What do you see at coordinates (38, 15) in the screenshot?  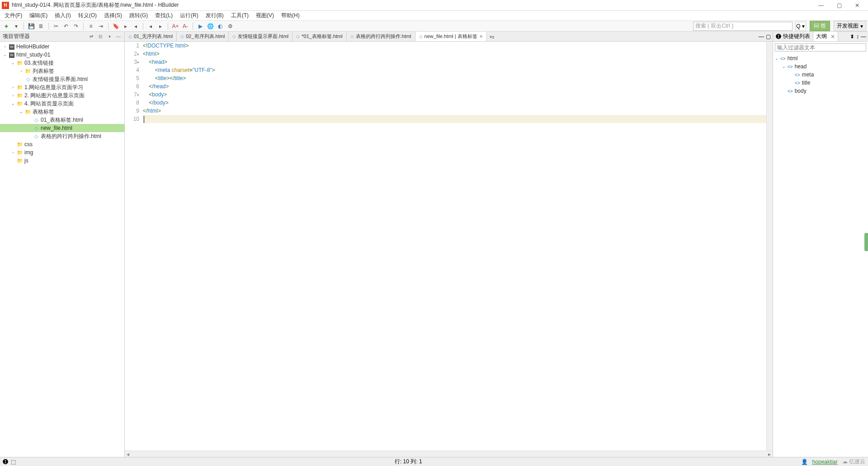 I see `menu-item: 编辑(E)` at bounding box center [38, 15].